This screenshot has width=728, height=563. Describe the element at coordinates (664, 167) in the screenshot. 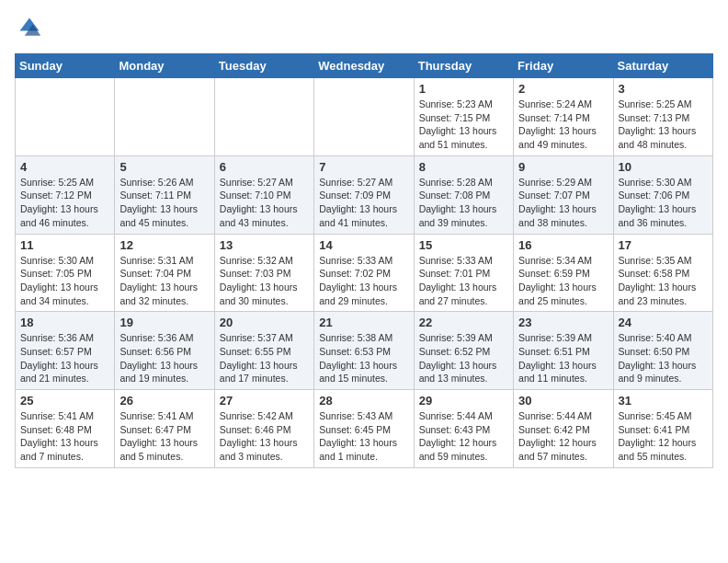

I see `day-number: 10` at that location.